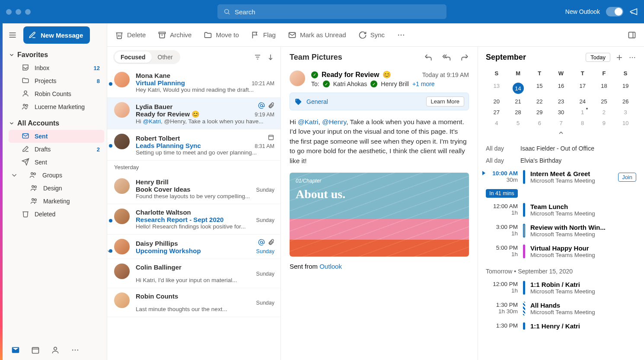 The height and width of the screenshot is (360, 644). What do you see at coordinates (583, 101) in the screenshot?
I see `calendar-day: 24` at bounding box center [583, 101].